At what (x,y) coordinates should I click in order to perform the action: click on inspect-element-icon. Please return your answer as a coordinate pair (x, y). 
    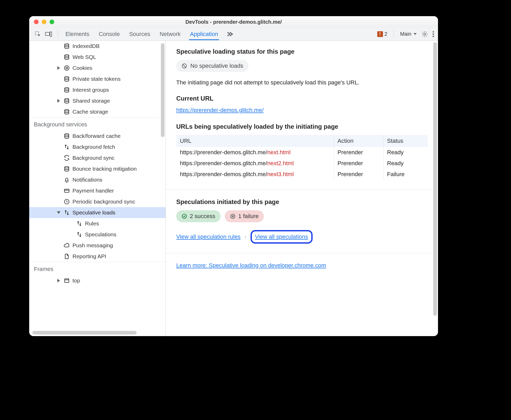
    Looking at the image, I should click on (38, 34).